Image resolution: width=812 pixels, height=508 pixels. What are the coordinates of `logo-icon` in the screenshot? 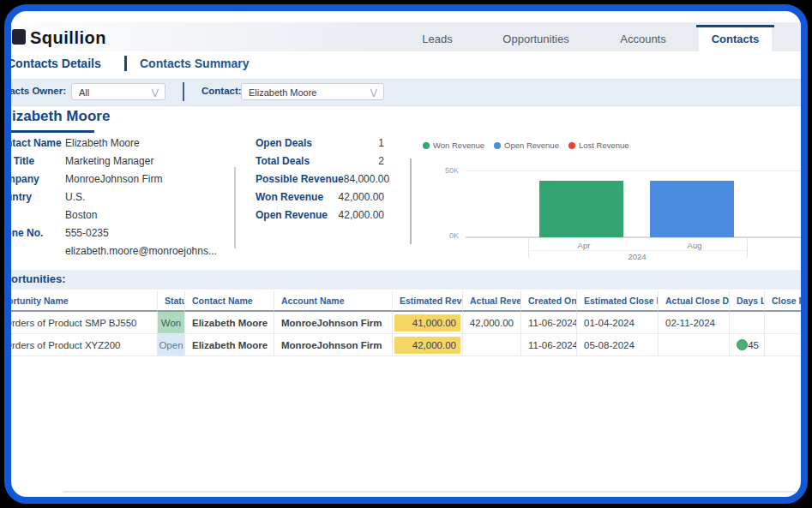 It's located at (19, 37).